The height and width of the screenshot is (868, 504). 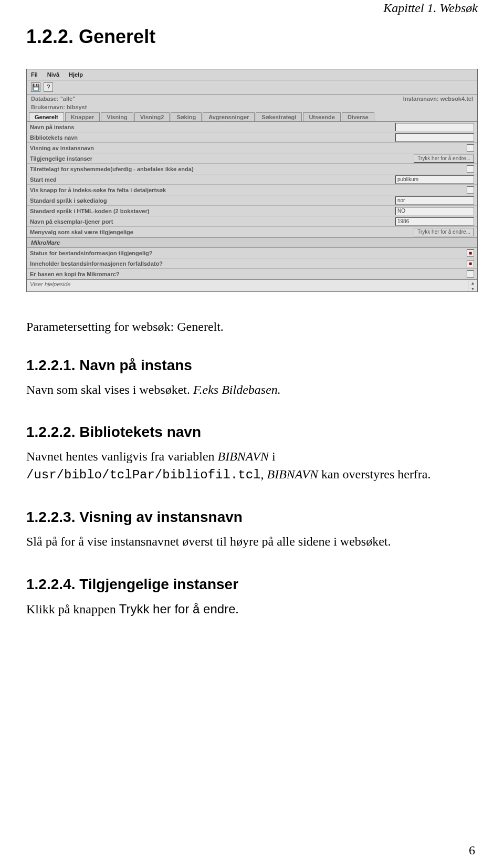 What do you see at coordinates (444, 159) in the screenshot?
I see `tilgjengelige-instanser-button: Trykk her for å endre...` at bounding box center [444, 159].